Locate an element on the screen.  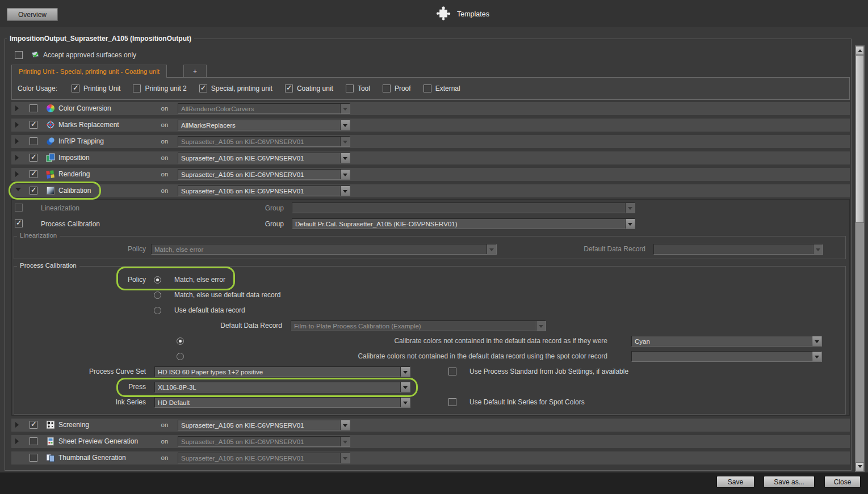
save-as-button: Save as... is located at coordinates (789, 482).